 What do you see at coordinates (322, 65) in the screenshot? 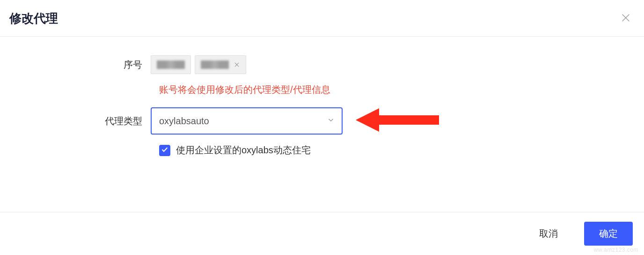
I see `serial-row: 序号` at bounding box center [322, 65].